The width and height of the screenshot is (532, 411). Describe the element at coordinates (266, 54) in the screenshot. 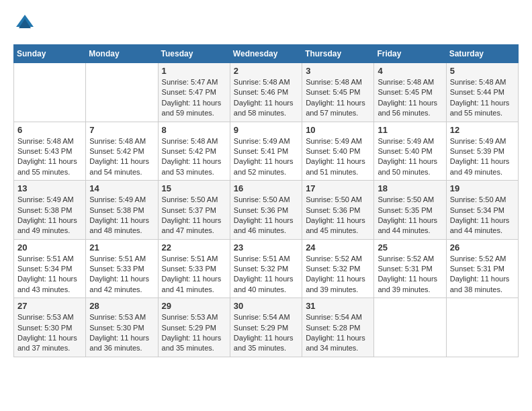

I see `header-row: SundayMondayTuesdayWednesdayThursdayFrid…` at that location.